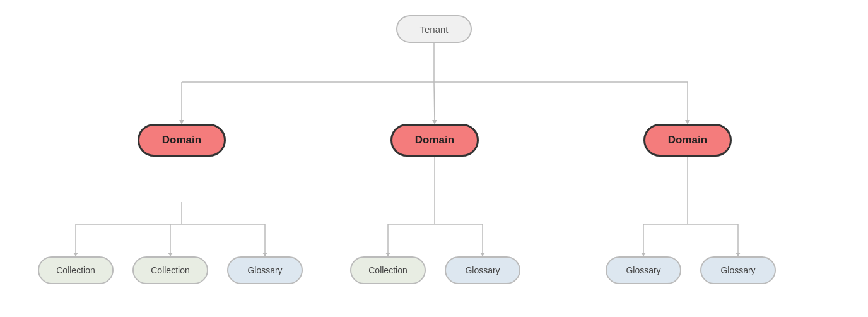 The height and width of the screenshot is (317, 868). What do you see at coordinates (76, 270) in the screenshot?
I see `d1-collection-1: Collection` at bounding box center [76, 270].